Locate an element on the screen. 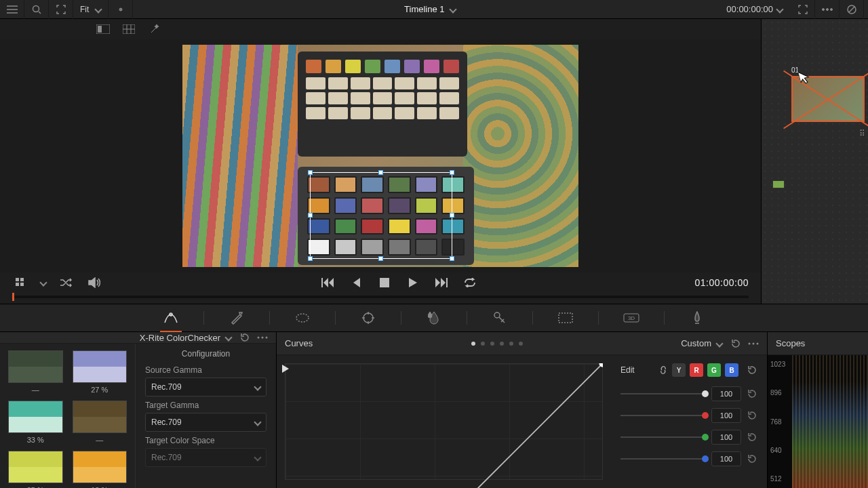  panel-handle-icon: ⠿ is located at coordinates (863, 134).